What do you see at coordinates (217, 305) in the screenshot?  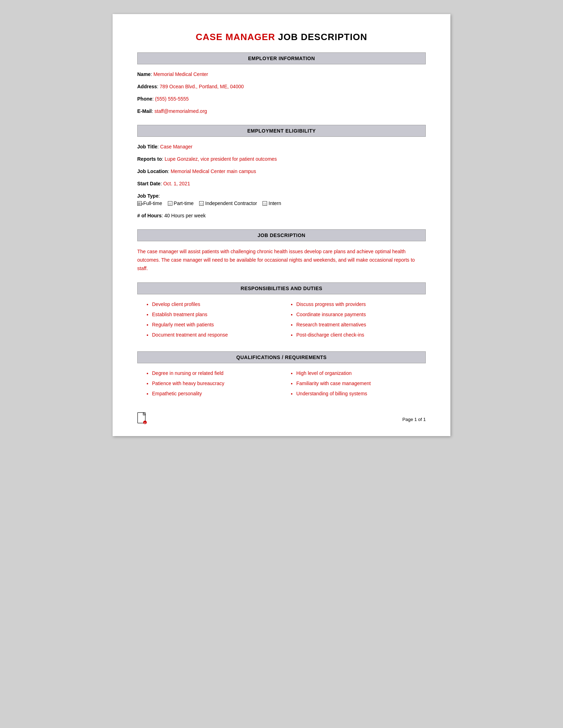 I see `list-item: Develop client profiles` at bounding box center [217, 305].